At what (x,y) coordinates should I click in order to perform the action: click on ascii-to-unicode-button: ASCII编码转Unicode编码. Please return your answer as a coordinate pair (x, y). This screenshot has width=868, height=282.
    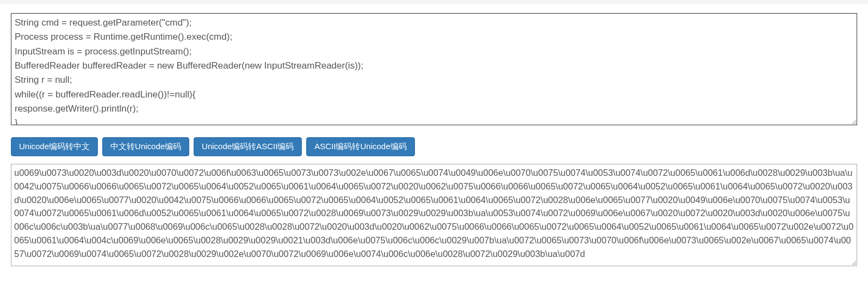
    Looking at the image, I should click on (360, 147).